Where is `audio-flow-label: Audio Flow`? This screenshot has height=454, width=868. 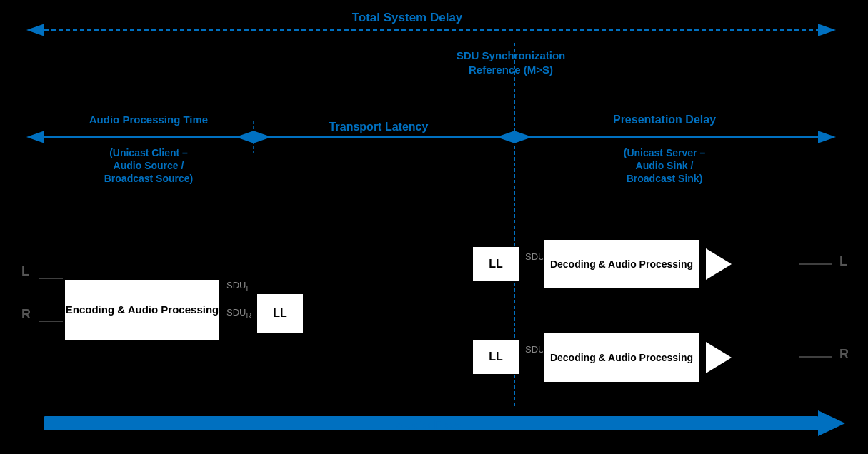 audio-flow-label: Audio Flow is located at coordinates (429, 425).